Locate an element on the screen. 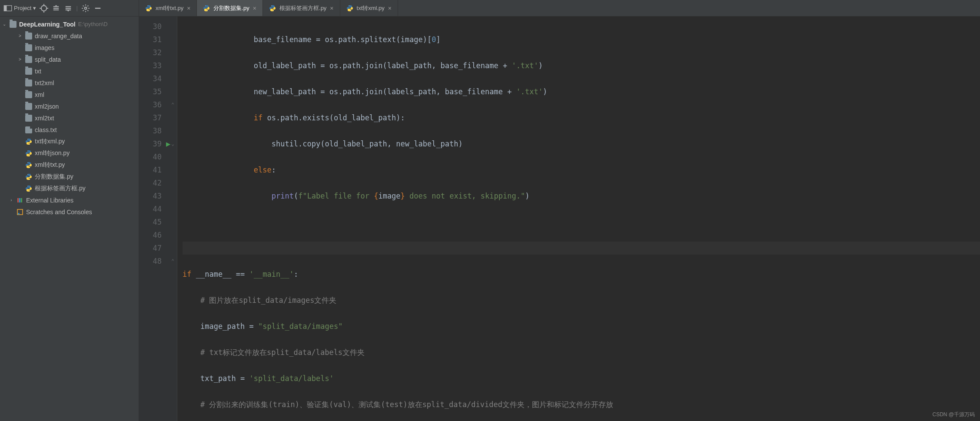  expand-icon is located at coordinates (56, 8).